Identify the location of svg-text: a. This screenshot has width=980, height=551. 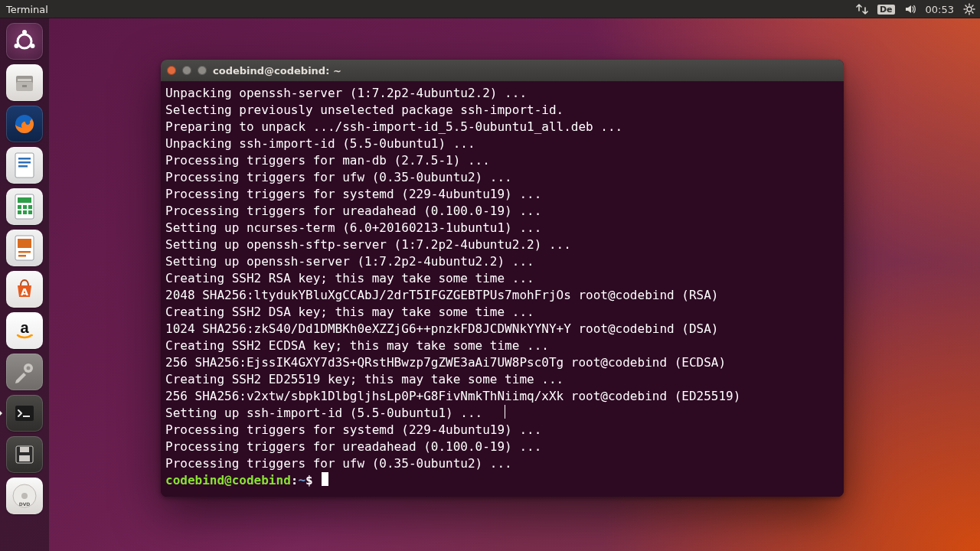
(24, 328).